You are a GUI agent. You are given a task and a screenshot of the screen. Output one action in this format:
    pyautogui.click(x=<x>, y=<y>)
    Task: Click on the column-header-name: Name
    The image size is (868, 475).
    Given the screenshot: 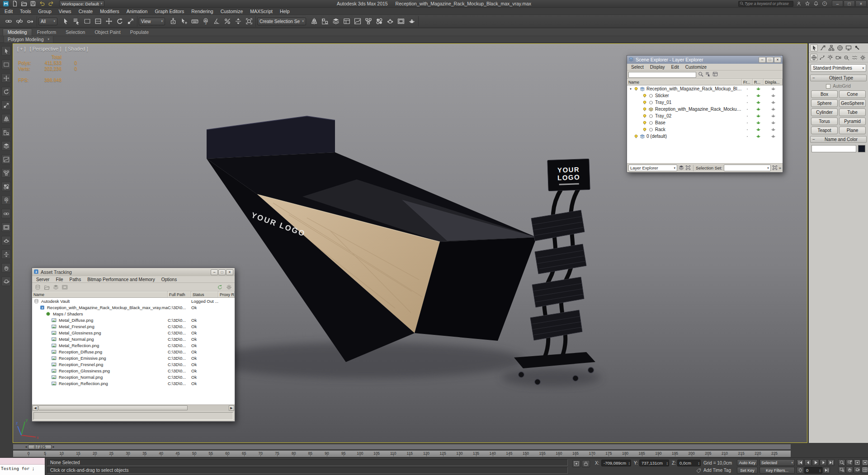 What is the action you would take?
    pyautogui.click(x=100, y=295)
    